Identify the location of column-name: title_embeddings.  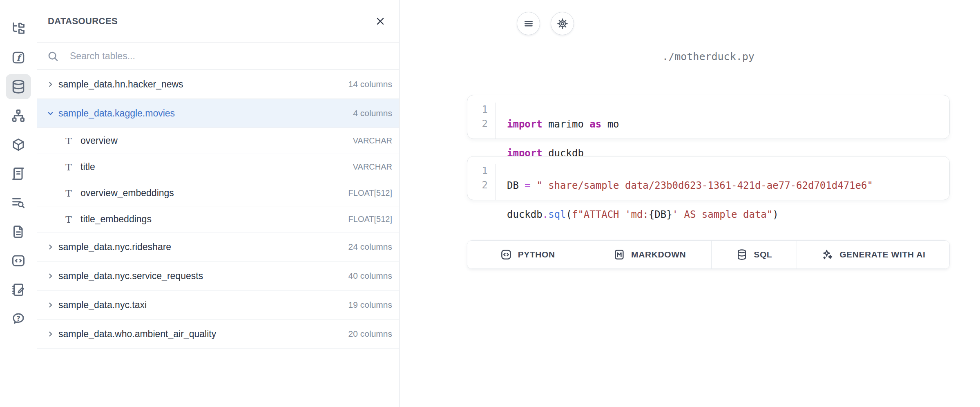
(116, 219).